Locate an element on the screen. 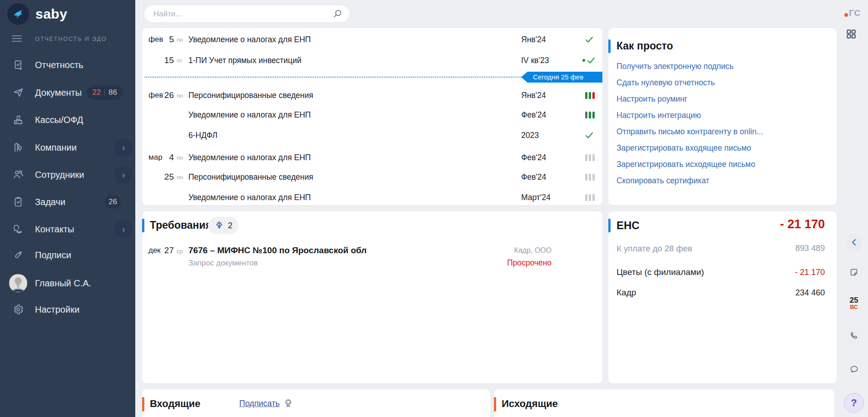  sidebar-item-settings: Настройки is located at coordinates (68, 309).